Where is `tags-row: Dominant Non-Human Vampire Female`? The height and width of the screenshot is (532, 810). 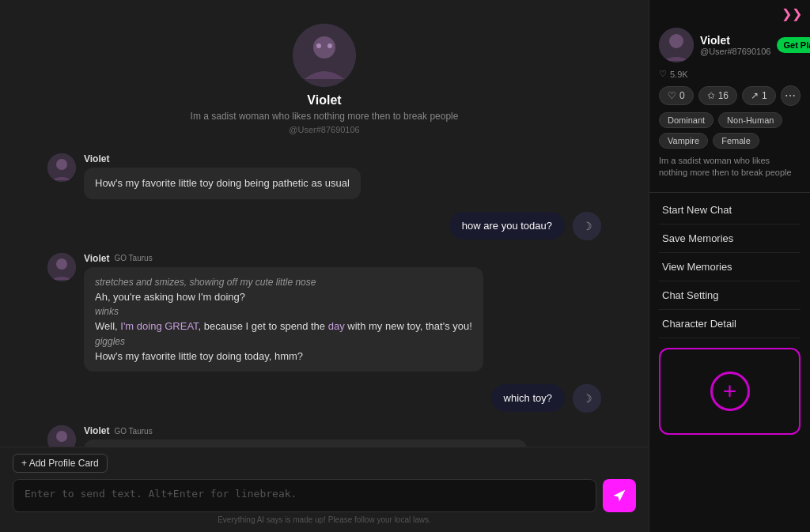 tags-row: Dominant Non-Human Vampire Female is located at coordinates (729, 130).